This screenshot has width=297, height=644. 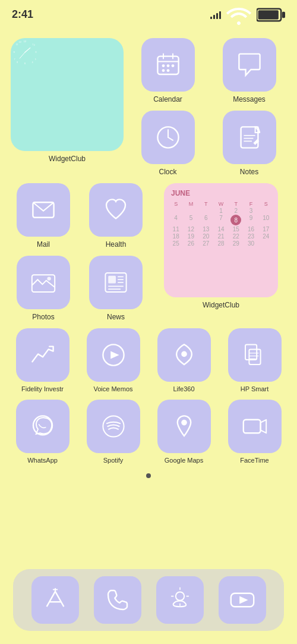 What do you see at coordinates (43, 210) in the screenshot?
I see `mail-icon` at bounding box center [43, 210].